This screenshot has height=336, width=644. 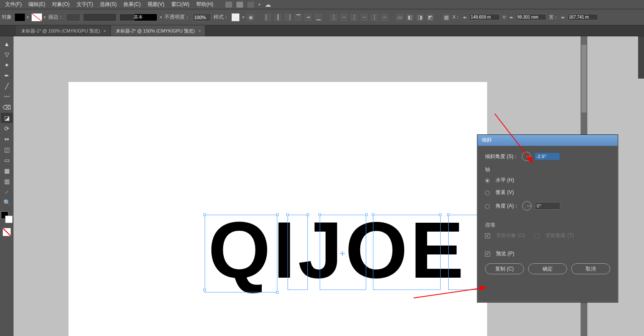 What do you see at coordinates (7, 160) in the screenshot?
I see `rectangle-tool-icon: ▭` at bounding box center [7, 160].